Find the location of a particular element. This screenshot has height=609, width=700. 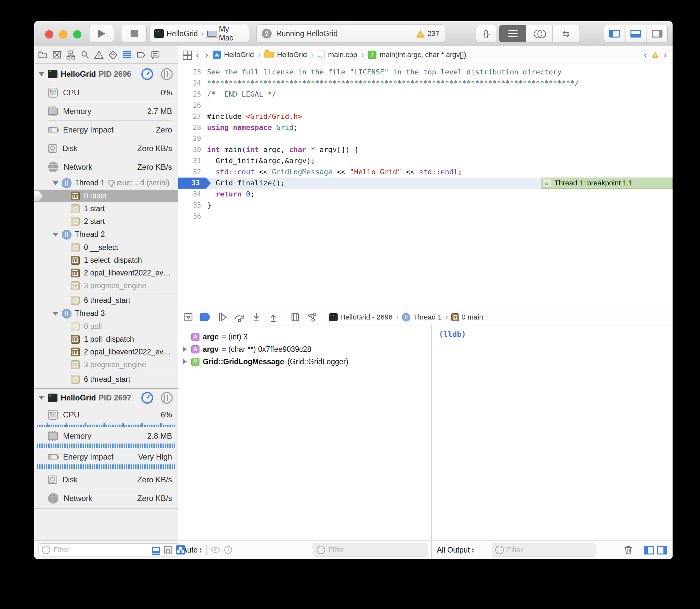

line-number: 35 is located at coordinates (192, 205).